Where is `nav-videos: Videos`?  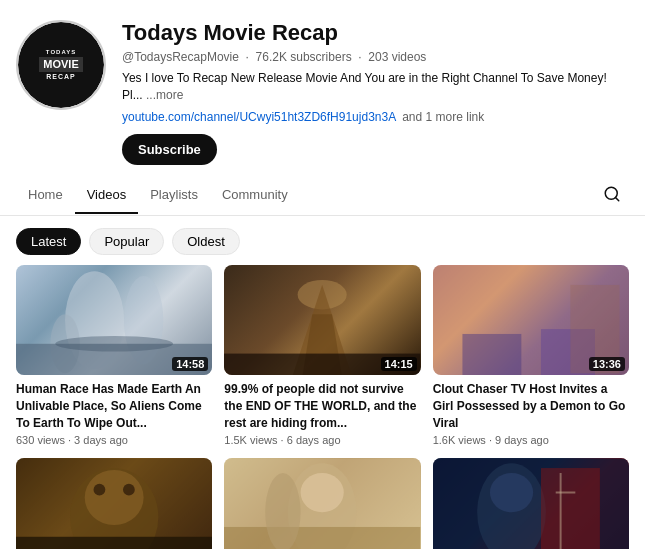 nav-videos: Videos is located at coordinates (107, 196).